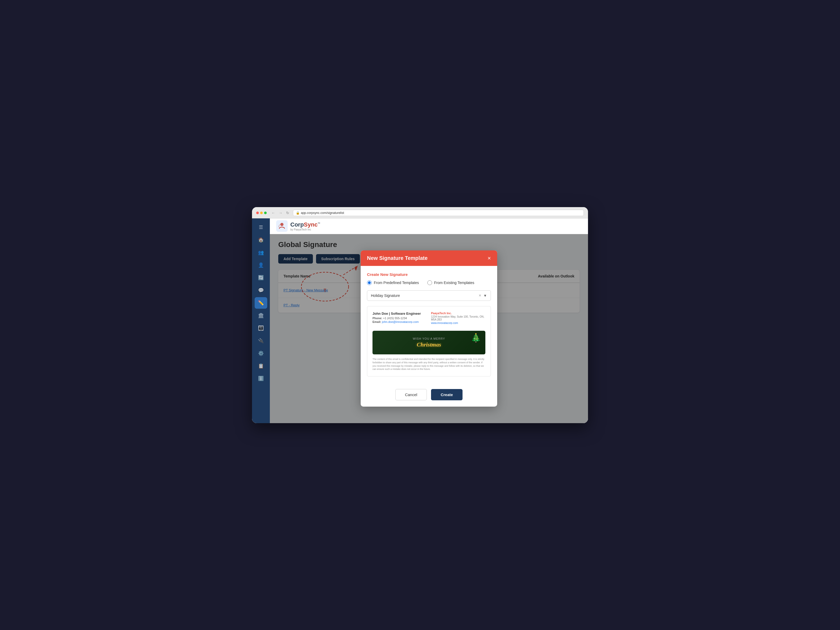  Describe the element at coordinates (288, 213) in the screenshot. I see `reload-button: ↻` at that location.